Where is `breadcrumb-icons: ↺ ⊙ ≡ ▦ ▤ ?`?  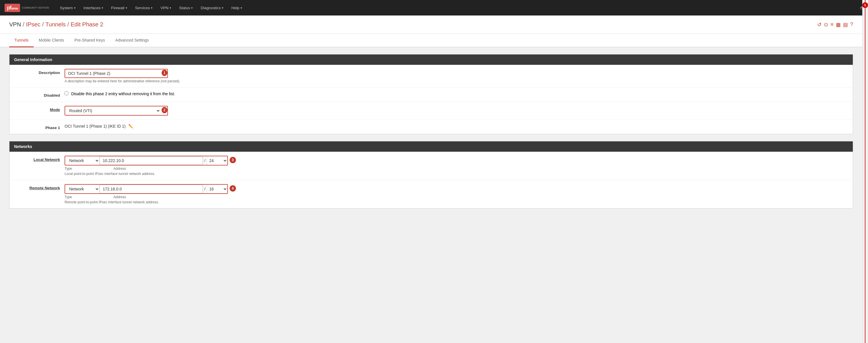 breadcrumb-icons: ↺ ⊙ ≡ ▦ ▤ ? is located at coordinates (835, 25).